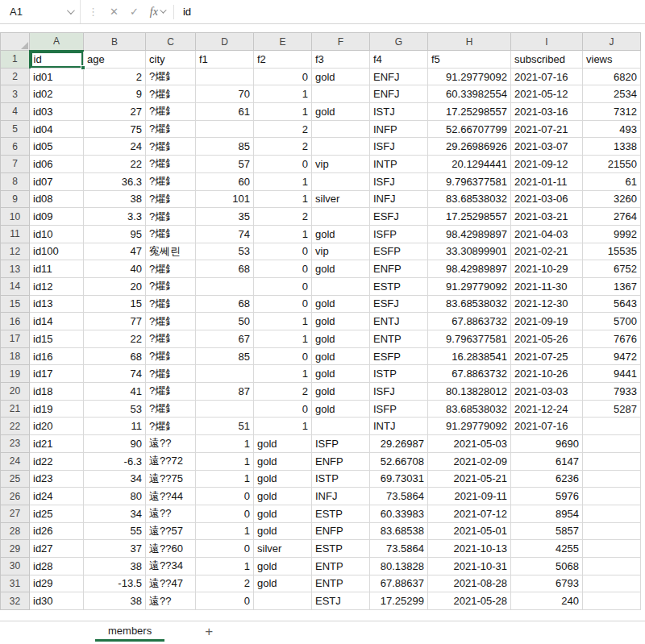 This screenshot has height=644, width=645. Describe the element at coordinates (341, 322) in the screenshot. I see `cell-F16: gold` at that location.